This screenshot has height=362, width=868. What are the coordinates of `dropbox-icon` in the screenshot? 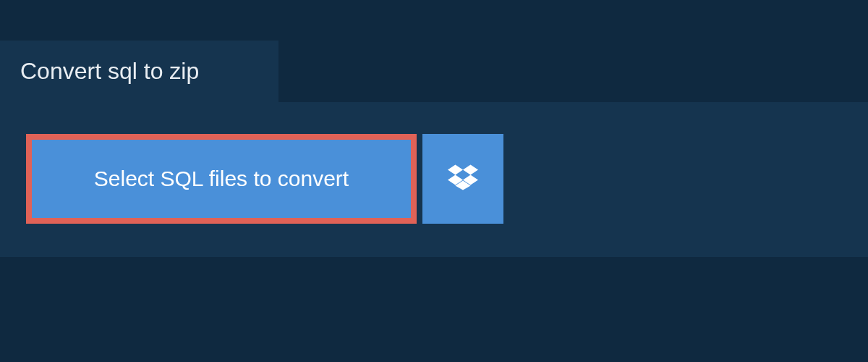 It's located at (463, 179).